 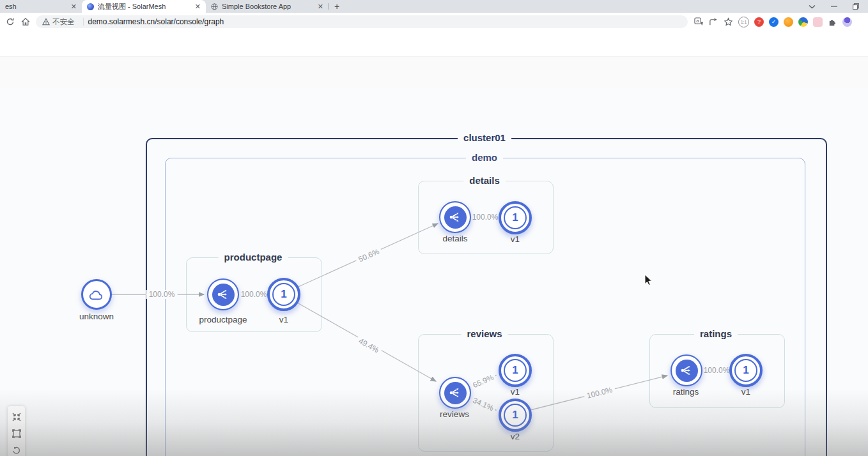 I want to click on filter-bar: 集群: cluster01 ✕ 命名空间: demo ✕ 搜索服务: 显示设置, so click(x=434, y=73).